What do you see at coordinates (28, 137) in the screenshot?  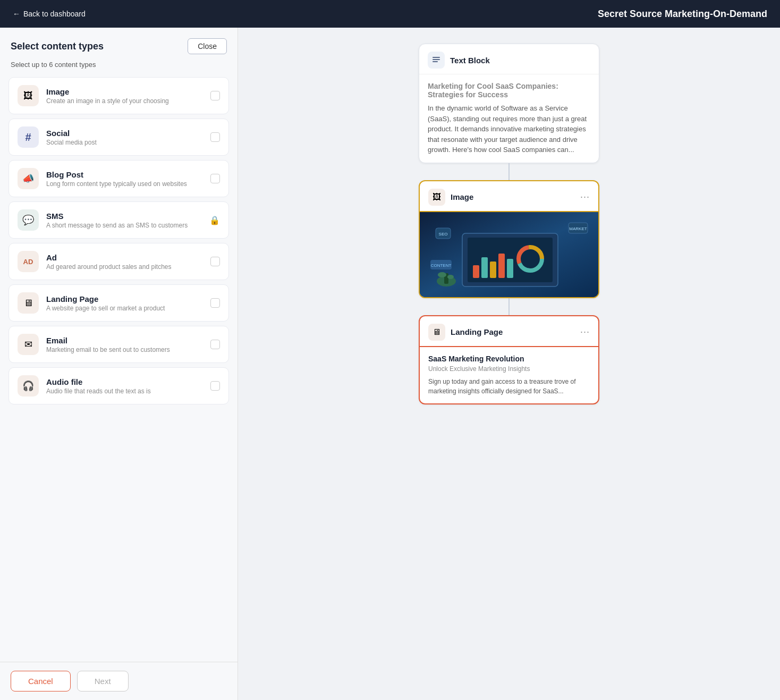 I see `social-icon: #` at bounding box center [28, 137].